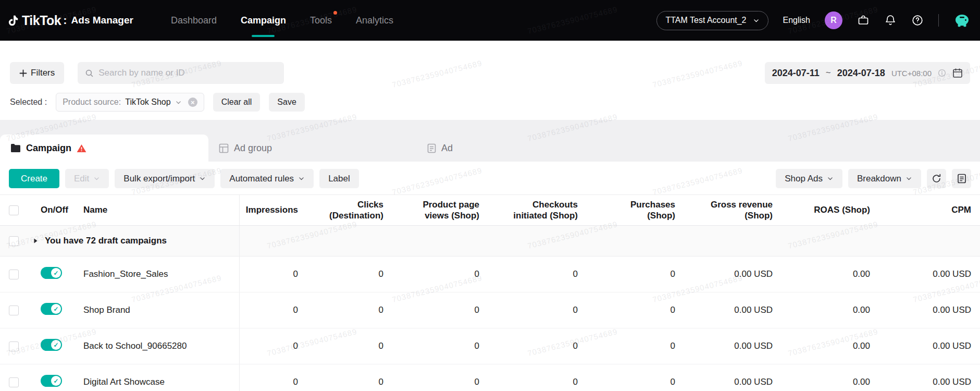  I want to click on draft-campaigns-row: You have 72 draft campaigns, so click(490, 241).